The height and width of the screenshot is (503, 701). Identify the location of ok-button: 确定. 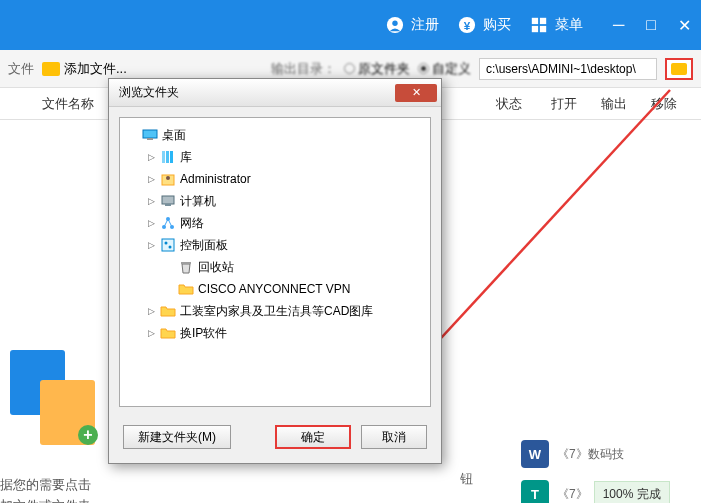
(313, 437).